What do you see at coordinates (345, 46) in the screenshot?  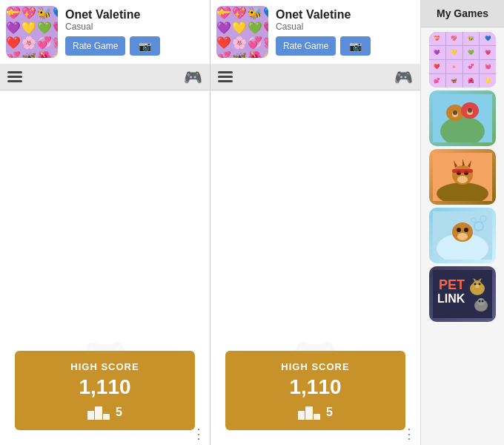 I see `game-buttons-right: Rate Game 📷` at bounding box center [345, 46].